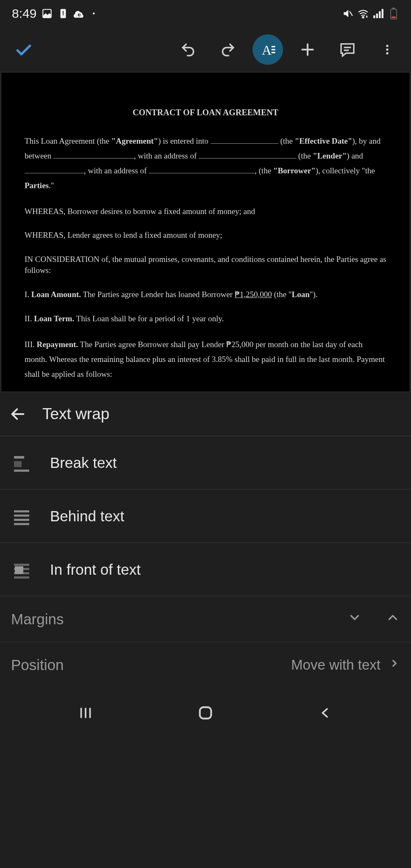  What do you see at coordinates (206, 516) in the screenshot?
I see `option-behind-text: Behind text` at bounding box center [206, 516].